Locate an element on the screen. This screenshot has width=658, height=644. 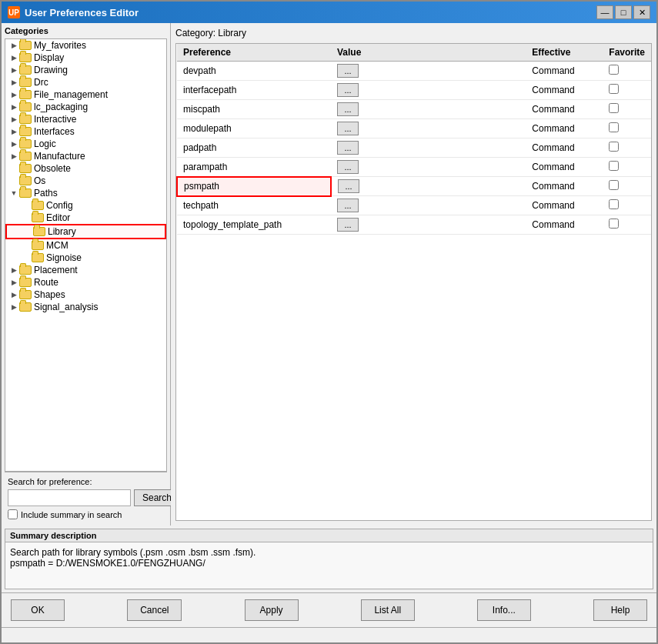
expander-display: ▶ is located at coordinates (14, 58).